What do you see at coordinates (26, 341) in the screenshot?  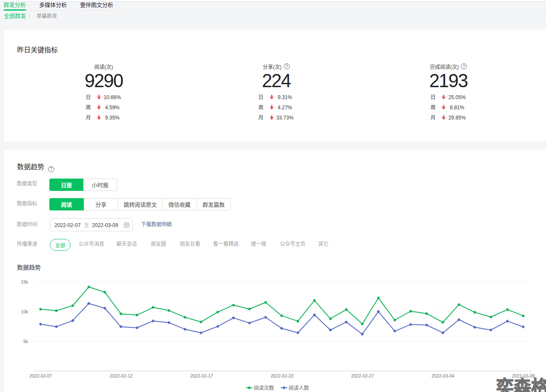 I see `svg-text: 5k` at bounding box center [26, 341].